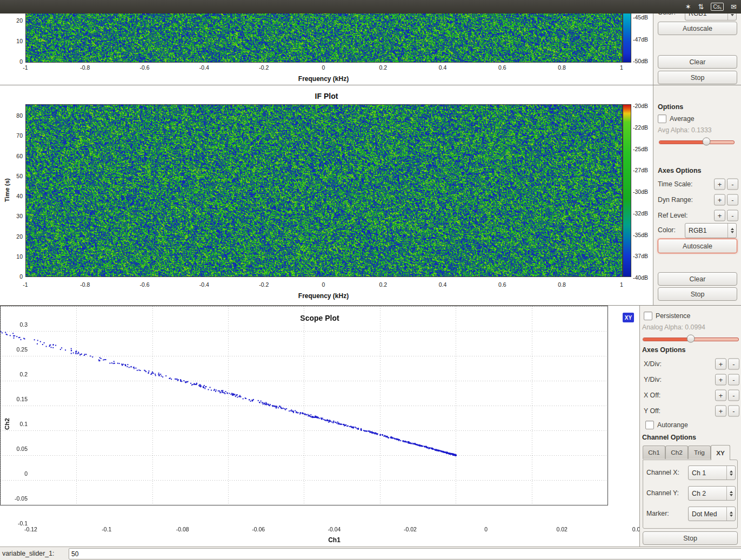 The image size is (741, 560). I want to click on channel-y-combobox: Ch 2, so click(712, 494).